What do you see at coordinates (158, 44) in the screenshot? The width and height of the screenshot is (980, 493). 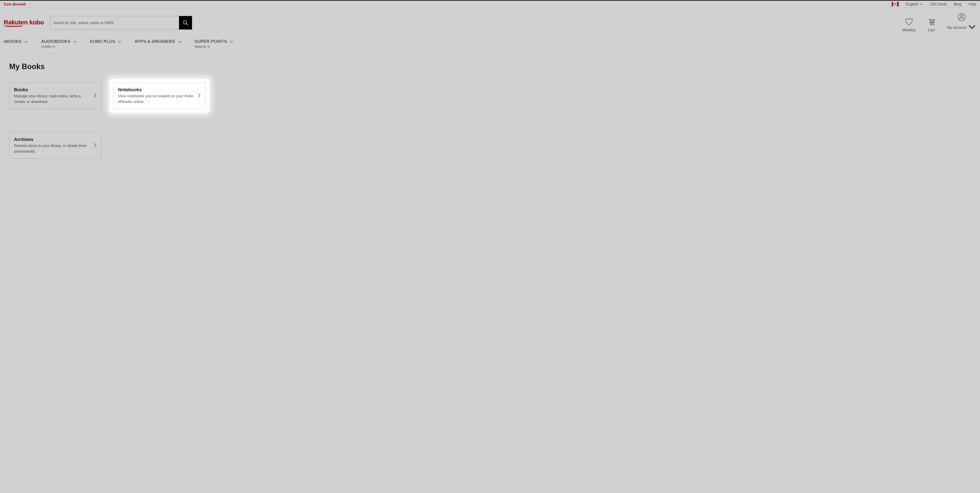 I see `nav-apps: APPS & eREADERS` at bounding box center [158, 44].